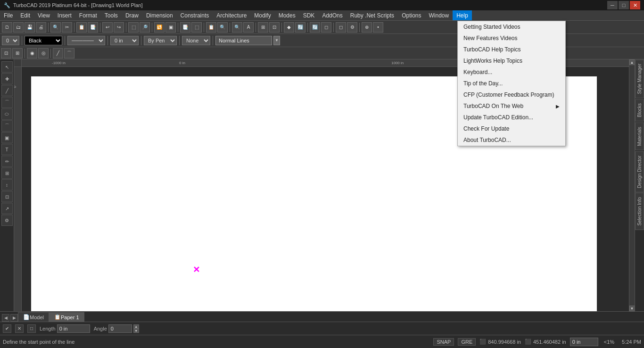 Image resolution: width=644 pixels, height=348 pixels. I want to click on lp-btn-5: ⬭, so click(7, 114).